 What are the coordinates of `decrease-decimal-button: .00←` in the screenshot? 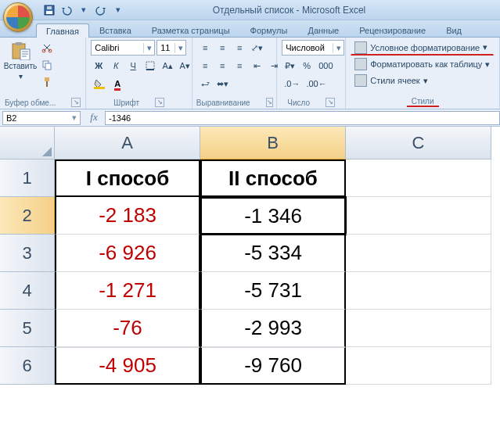 It's located at (316, 84).